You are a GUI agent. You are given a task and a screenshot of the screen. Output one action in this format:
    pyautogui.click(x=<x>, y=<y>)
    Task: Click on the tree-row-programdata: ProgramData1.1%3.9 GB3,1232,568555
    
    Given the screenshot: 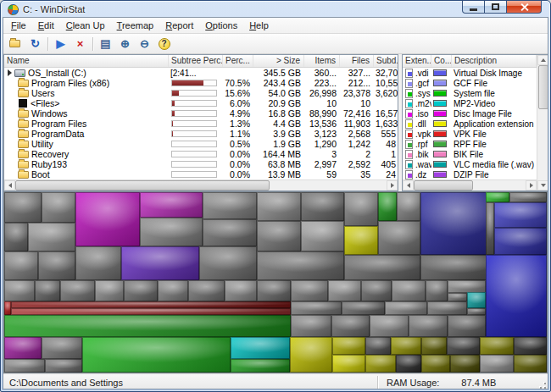 What is the action you would take?
    pyautogui.click(x=201, y=134)
    